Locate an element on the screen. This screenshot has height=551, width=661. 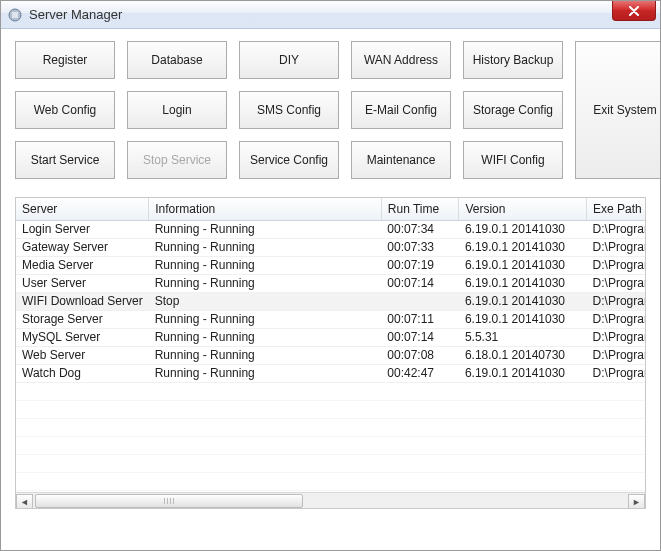
header-information: Information is located at coordinates (266, 209).